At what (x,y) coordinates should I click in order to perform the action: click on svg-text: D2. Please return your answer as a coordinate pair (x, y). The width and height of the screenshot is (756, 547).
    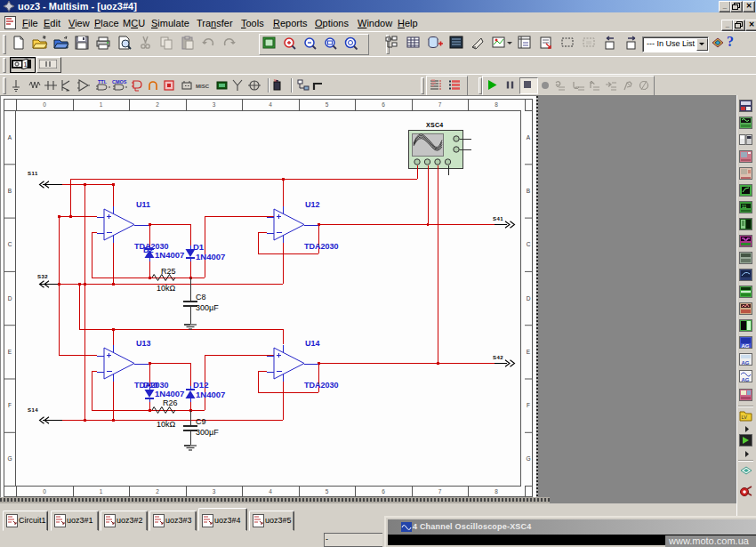
    Looking at the image, I should click on (149, 250).